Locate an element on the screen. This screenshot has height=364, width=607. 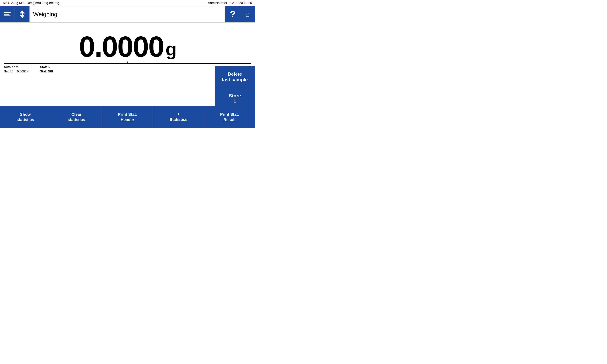
clear-statistics-button: Clearstatistics is located at coordinates (77, 117).